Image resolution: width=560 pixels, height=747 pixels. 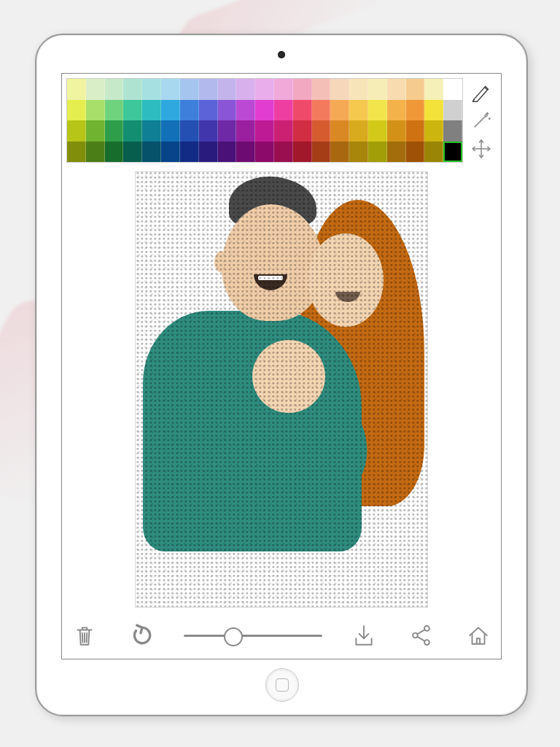 I want to click on download-button, so click(x=364, y=635).